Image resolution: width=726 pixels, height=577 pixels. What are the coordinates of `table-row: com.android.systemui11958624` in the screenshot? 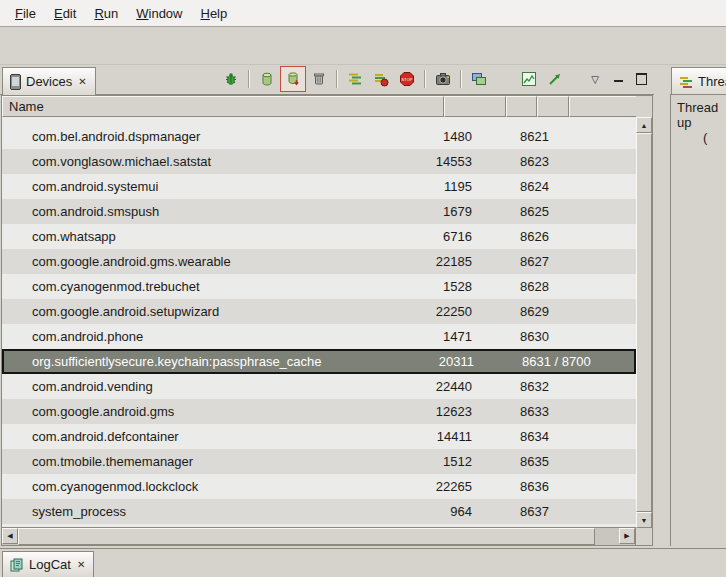 It's located at (319, 186).